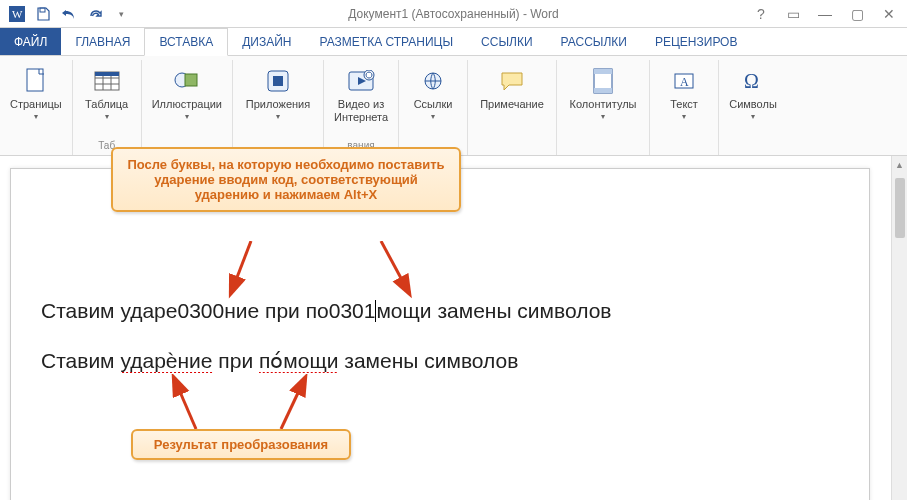 The image size is (907, 500). I want to click on line1-part-b: мощи замены символов, so click(494, 310).